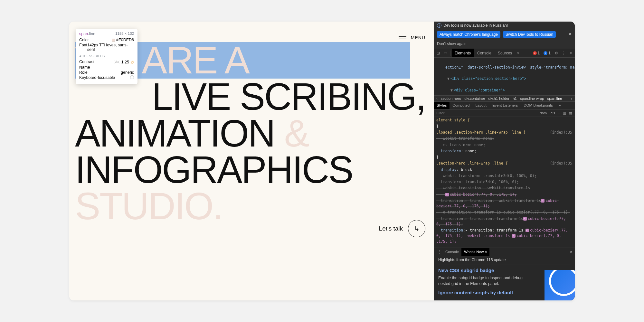 The image size is (644, 322). Describe the element at coordinates (84, 67) in the screenshot. I see `tooltip-name-label: Name` at that location.